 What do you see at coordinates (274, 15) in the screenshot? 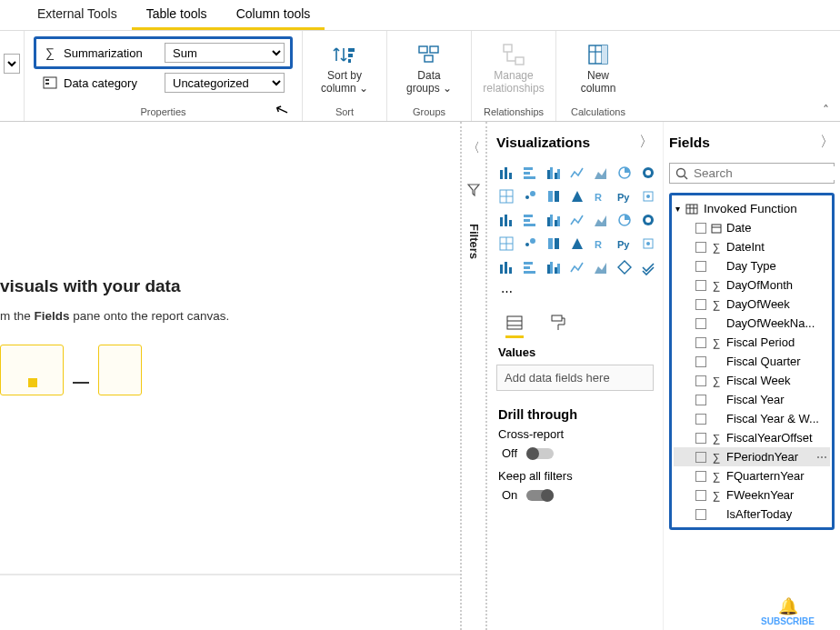
I see `tab-column-tools: Column tools` at bounding box center [274, 15].